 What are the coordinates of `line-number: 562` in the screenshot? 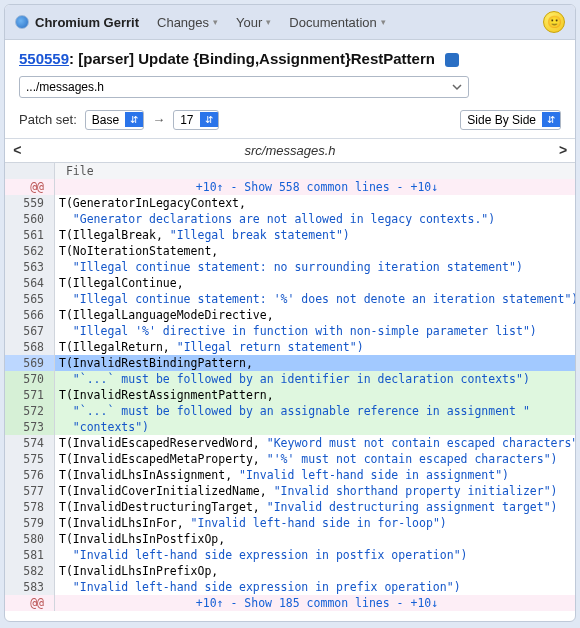 It's located at (30, 251).